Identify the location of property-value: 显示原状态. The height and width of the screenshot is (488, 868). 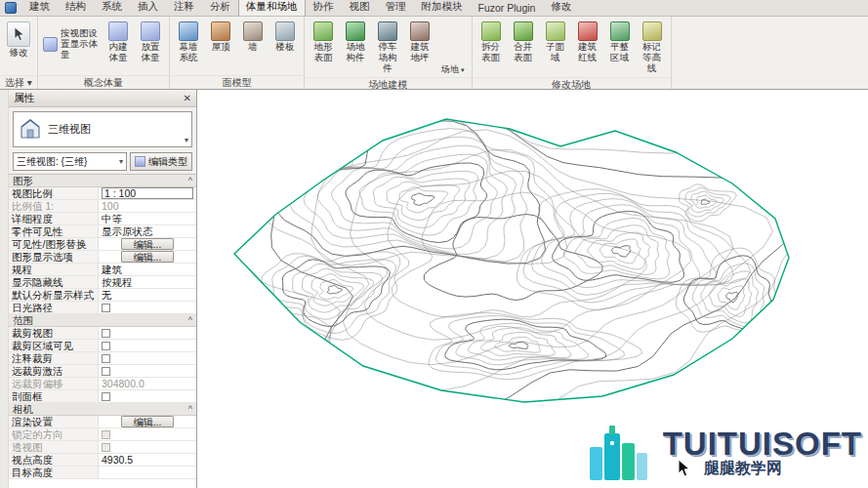
(147, 231).